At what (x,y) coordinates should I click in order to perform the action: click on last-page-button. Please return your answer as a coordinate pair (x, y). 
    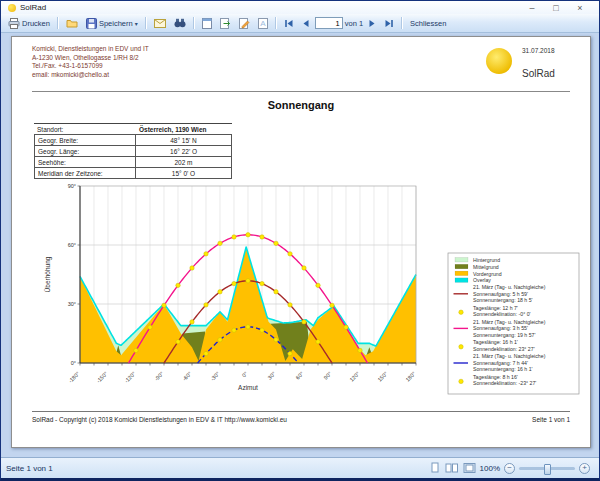
    Looking at the image, I should click on (389, 24).